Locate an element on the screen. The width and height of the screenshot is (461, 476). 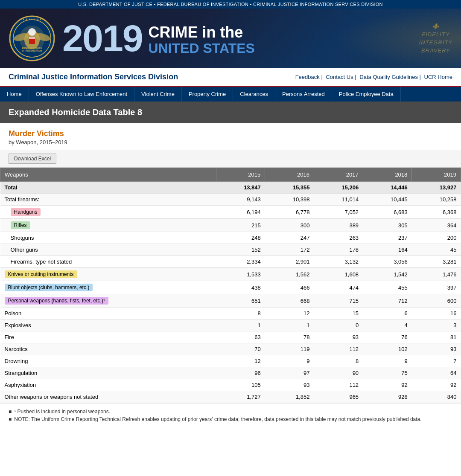
table-row-value: 455 is located at coordinates (388, 287).